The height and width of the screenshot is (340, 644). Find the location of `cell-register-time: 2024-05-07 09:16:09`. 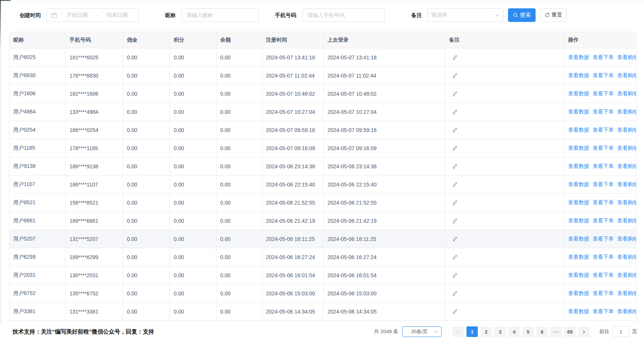

cell-register-time: 2024-05-07 09:16:09 is located at coordinates (293, 148).